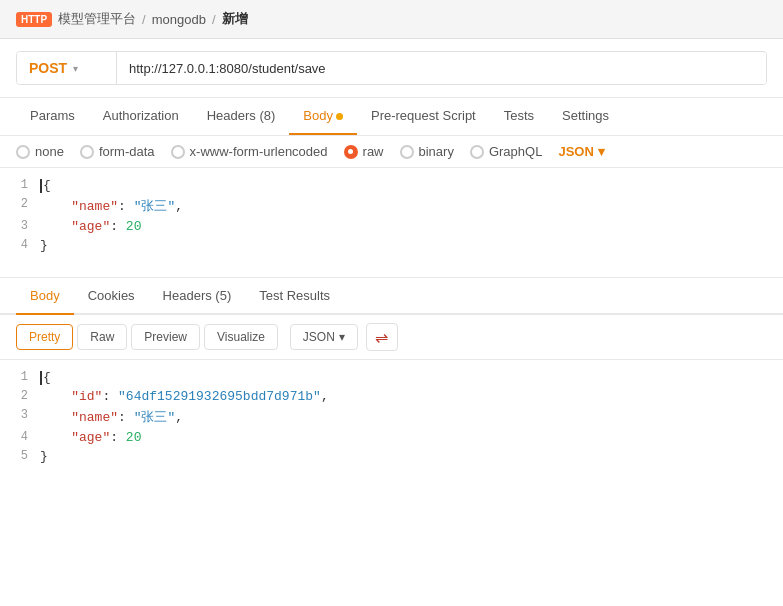 The image size is (783, 606). I want to click on url-bar: POST ▾, so click(392, 68).